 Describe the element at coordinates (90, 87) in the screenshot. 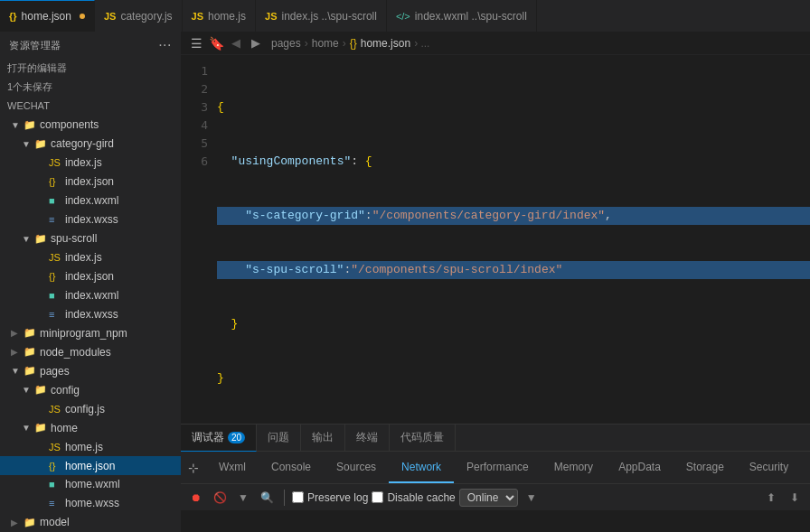

I see `sidebar-item-unsaved: 1个未保存` at that location.